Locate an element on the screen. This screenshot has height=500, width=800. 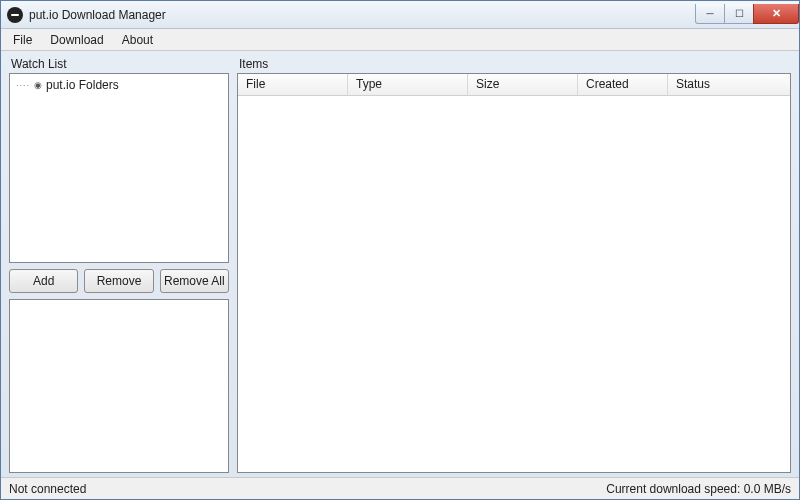
tree-item-root: ···· ◉ put.io Folders is located at coordinates (119, 85).